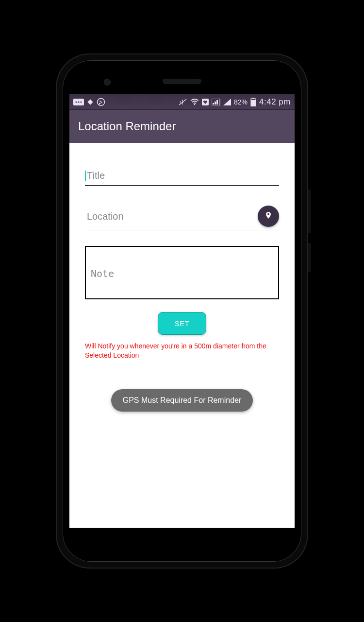  Describe the element at coordinates (182, 218) in the screenshot. I see `location-field-row` at that location.